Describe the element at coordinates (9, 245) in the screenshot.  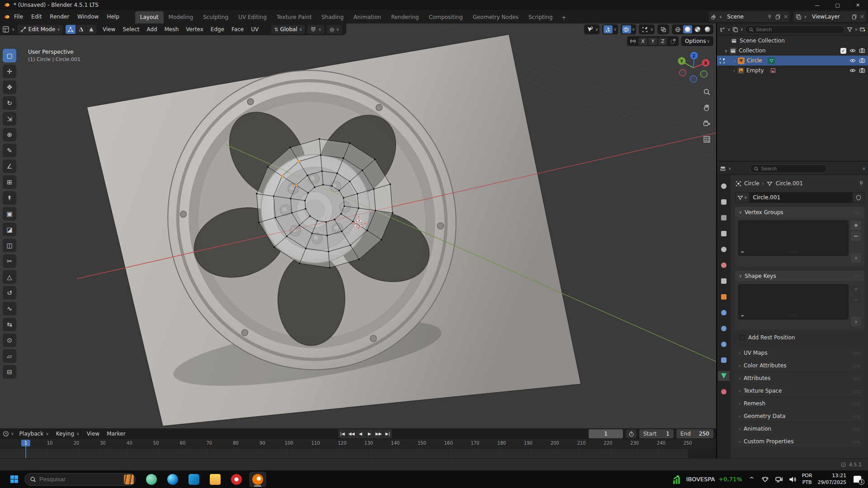
I see `tool-loop-cut: ◫` at that location.